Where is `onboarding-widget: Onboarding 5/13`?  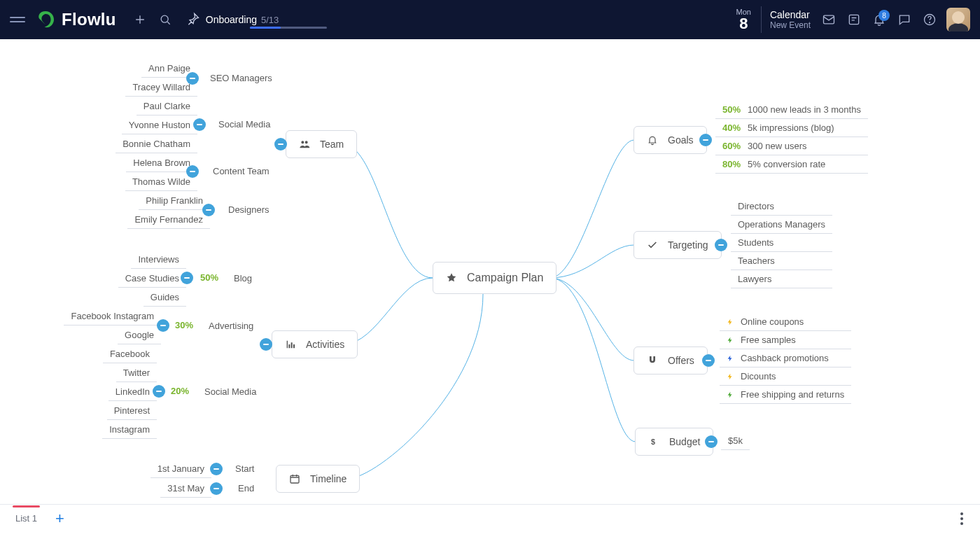
onboarding-widget: Onboarding 5/13 is located at coordinates (232, 20).